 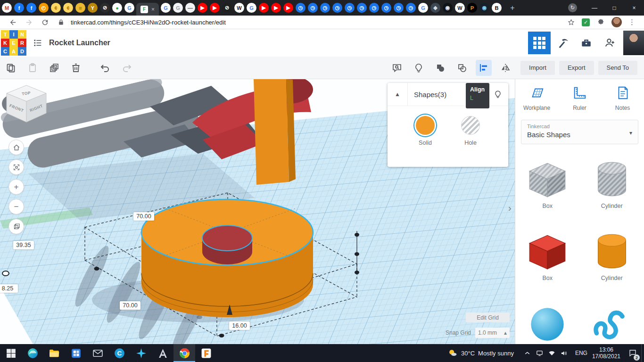 What do you see at coordinates (562, 43) in the screenshot?
I see `minecraft-pickaxe-icon` at bounding box center [562, 43].